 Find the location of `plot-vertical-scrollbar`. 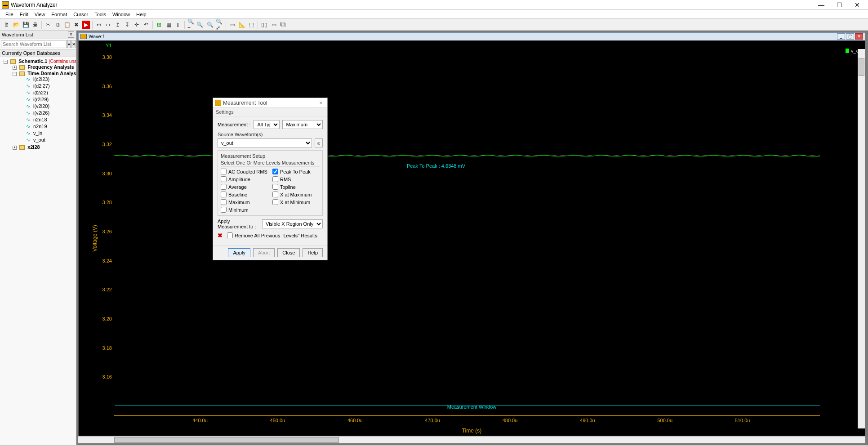

plot-vertical-scrollbar is located at coordinates (861, 239).